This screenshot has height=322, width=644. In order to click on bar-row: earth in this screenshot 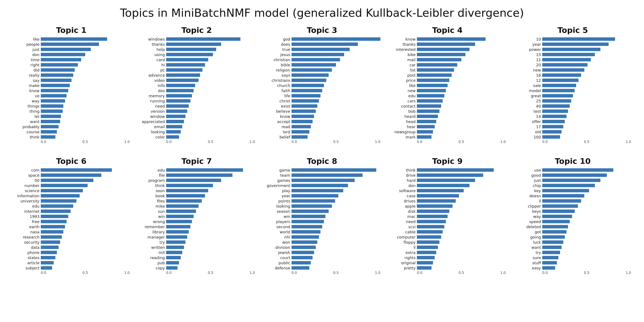, I will do `click(72, 226)`.